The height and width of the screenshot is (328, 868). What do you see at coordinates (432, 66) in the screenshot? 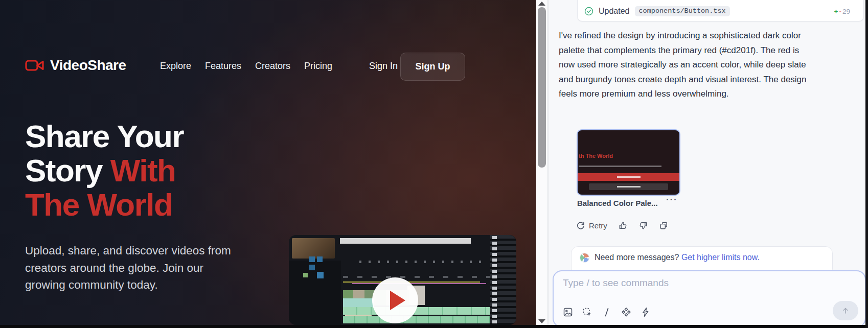
I see `sign-up-button: Sign Up` at bounding box center [432, 66].